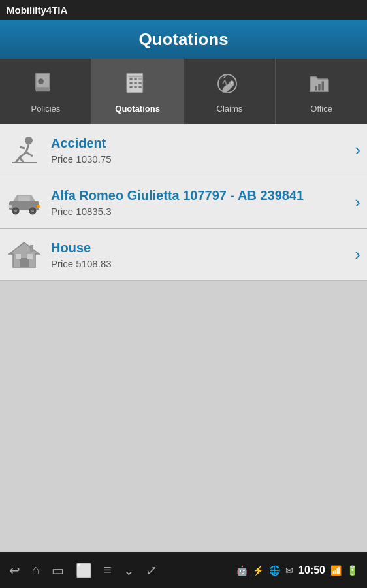 The height and width of the screenshot is (588, 367). What do you see at coordinates (108, 570) in the screenshot?
I see `menu-icon: ≡` at bounding box center [108, 570].